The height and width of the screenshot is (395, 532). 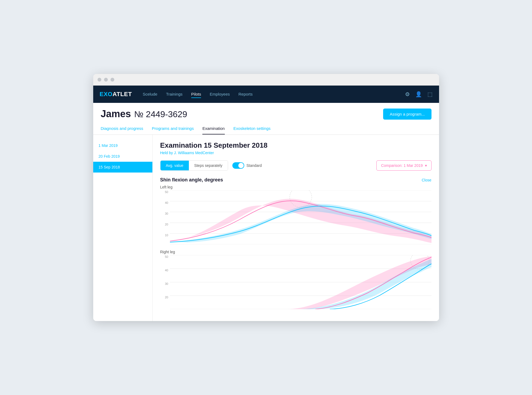 I want to click on navbar: EXOATLET Scelude Trainings Pilots Employ…, so click(x=266, y=94).